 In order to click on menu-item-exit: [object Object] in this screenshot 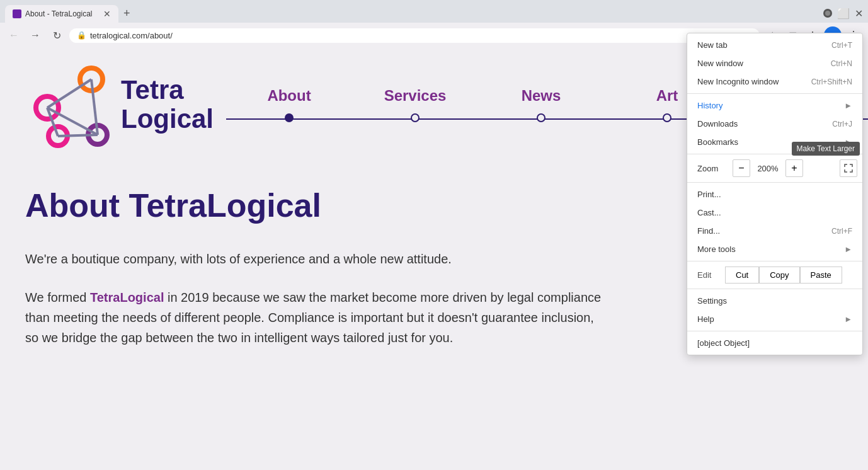, I will do `click(775, 343)`.